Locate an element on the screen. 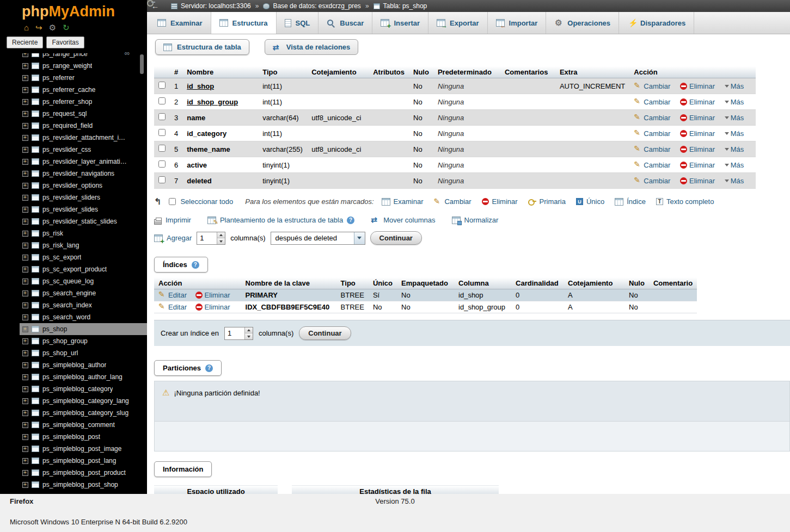 This screenshot has height=532, width=790. column-header: Acción is located at coordinates (198, 283).